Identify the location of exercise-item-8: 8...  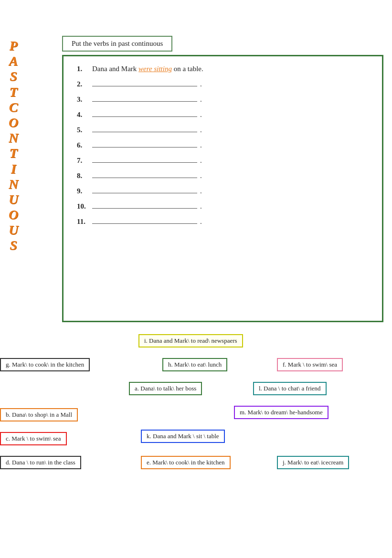
(222, 175).